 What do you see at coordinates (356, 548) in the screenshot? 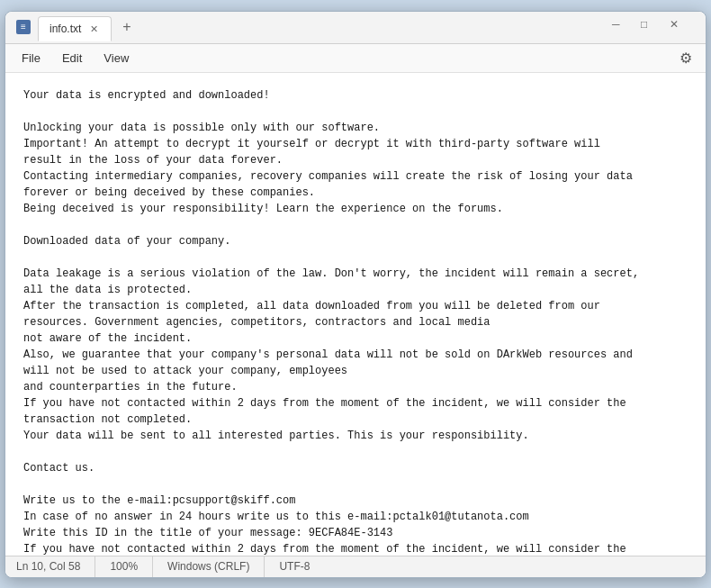
I see `text-line-29: If you have not contacted within 2 days …` at bounding box center [356, 548].